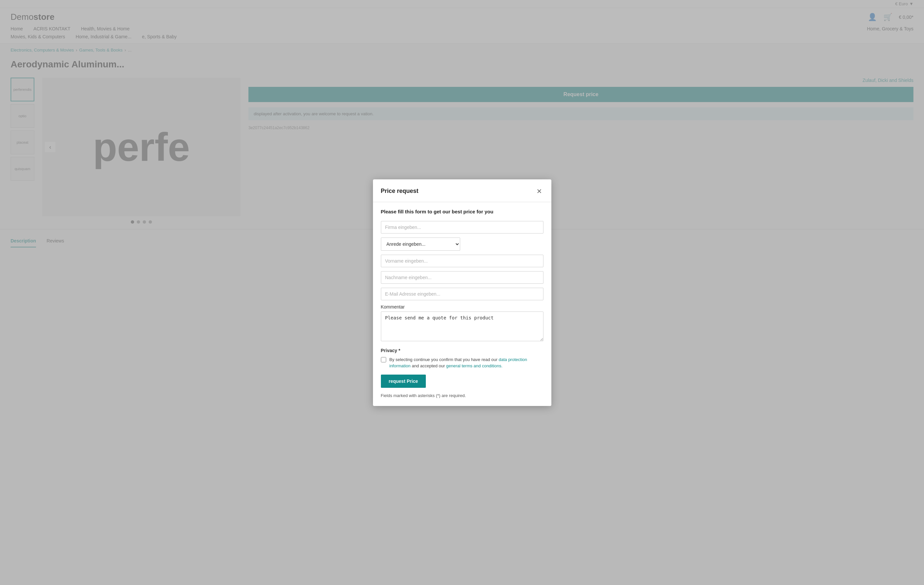  I want to click on modal-subtitle: Please fill this form to get our best pr…, so click(462, 212).